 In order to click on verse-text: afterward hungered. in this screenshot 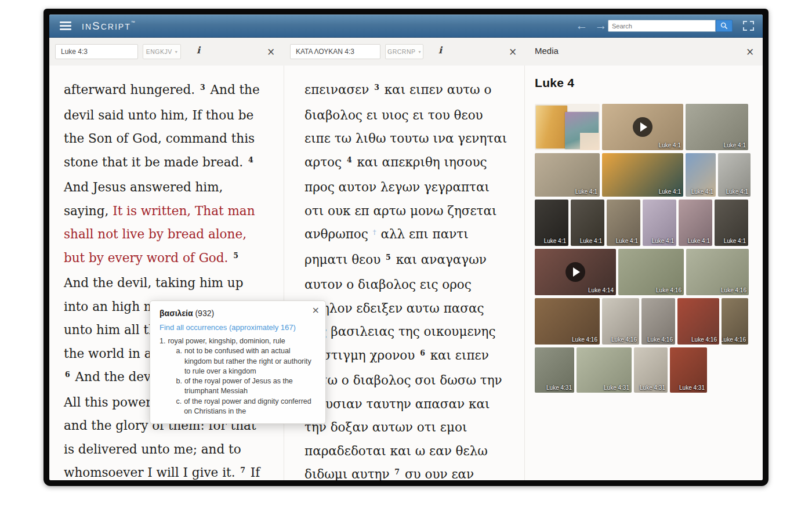, I will do `click(131, 89)`.